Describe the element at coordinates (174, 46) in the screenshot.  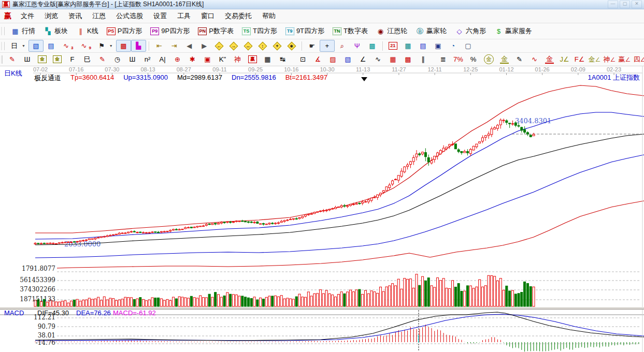
I see `last-page-button: ⇥` at that location.